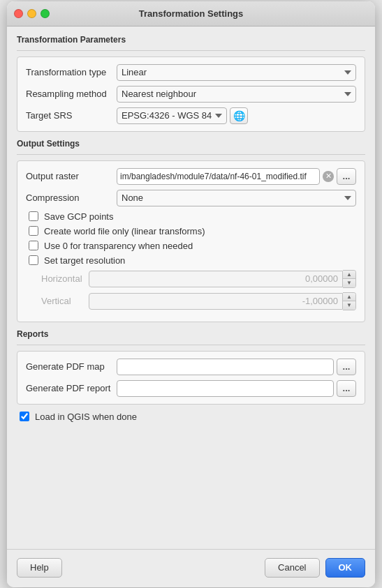 This screenshot has width=382, height=588. What do you see at coordinates (236, 94) in the screenshot?
I see `resampling-method-control: Nearest neighbour` at bounding box center [236, 94].